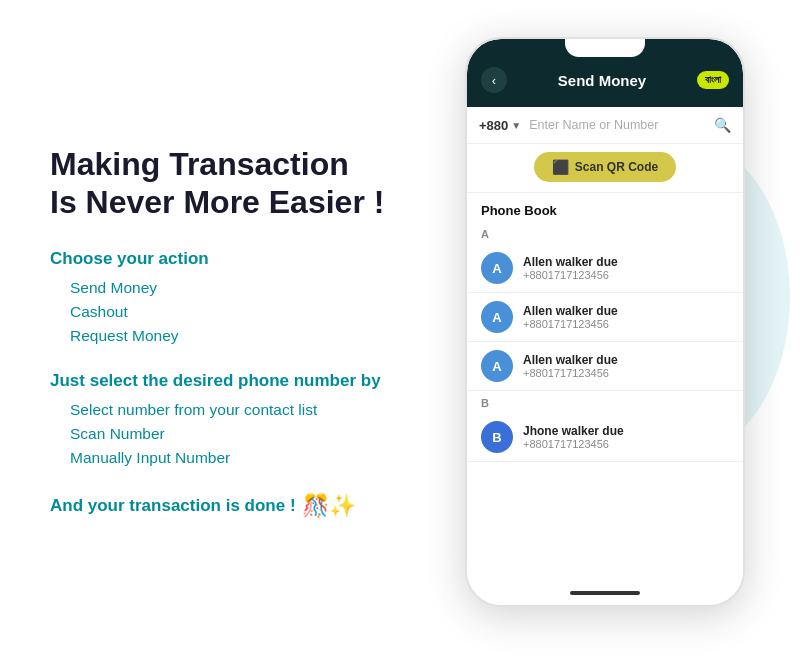  I want to click on avatar: B, so click(497, 437).